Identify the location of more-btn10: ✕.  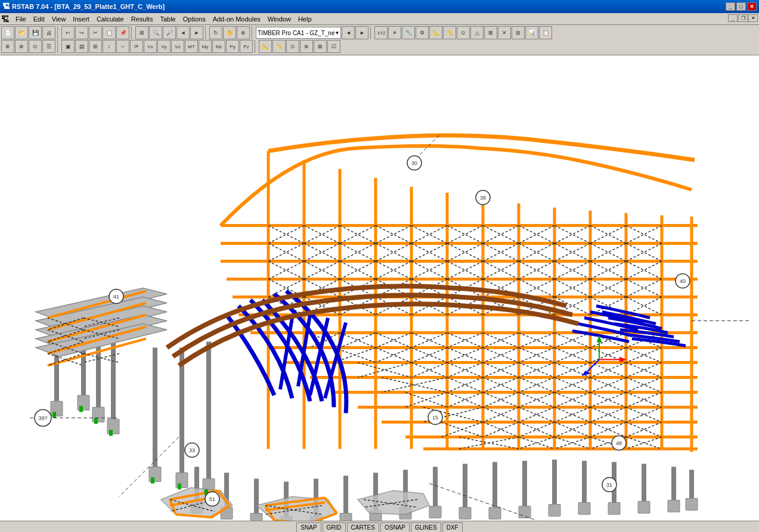
(504, 33).